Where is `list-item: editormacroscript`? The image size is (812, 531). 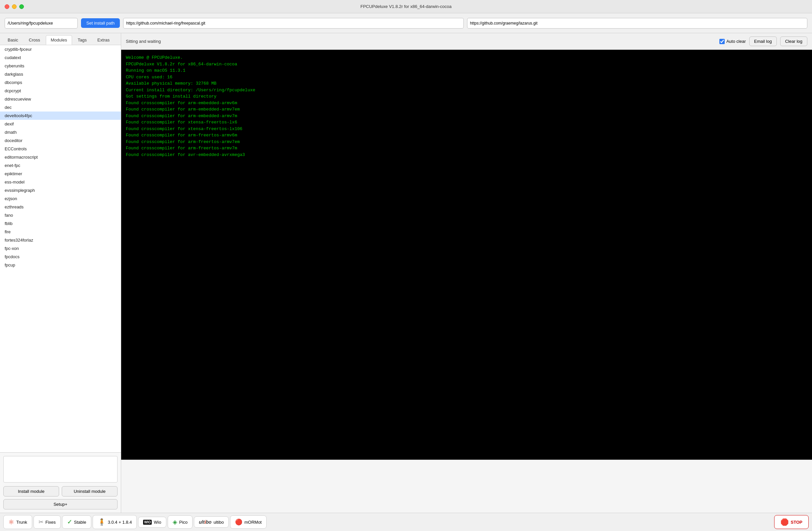 list-item: editormacroscript is located at coordinates (60, 157).